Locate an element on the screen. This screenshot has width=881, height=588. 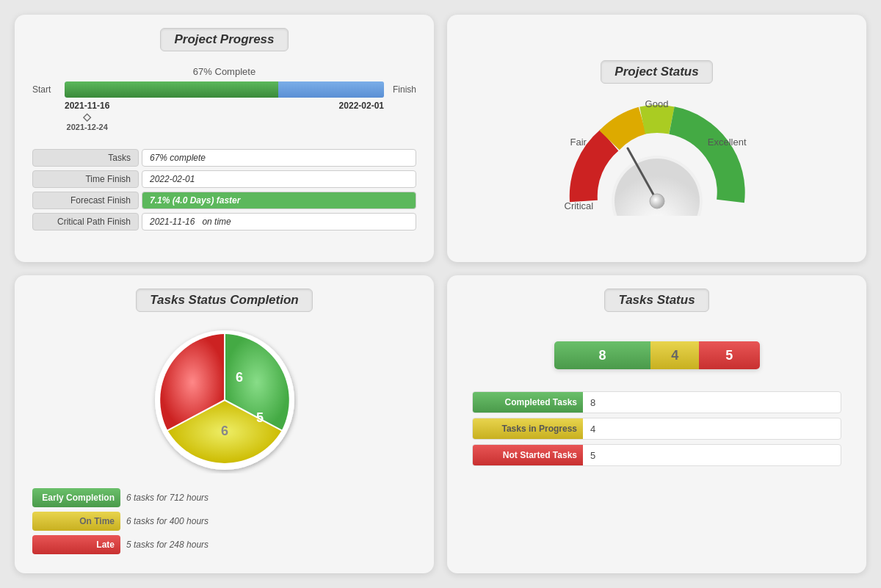
late-color: Late is located at coordinates (76, 545).